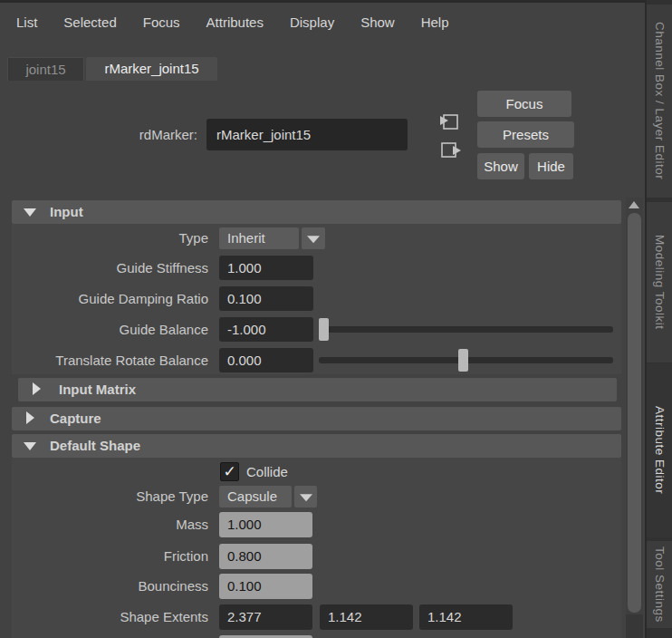 Image resolution: width=672 pixels, height=638 pixels. What do you see at coordinates (95, 446) in the screenshot?
I see `section-title: Default Shape` at bounding box center [95, 446].